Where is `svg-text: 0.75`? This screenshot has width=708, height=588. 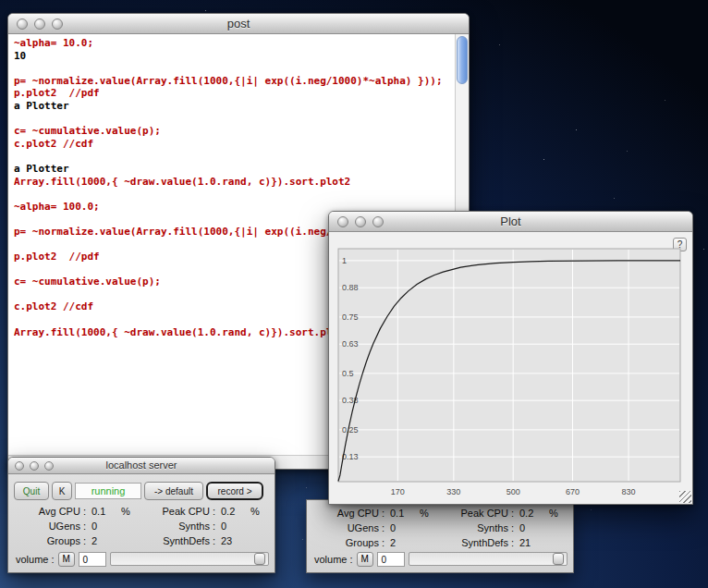
svg-text: 0.75 is located at coordinates (350, 317).